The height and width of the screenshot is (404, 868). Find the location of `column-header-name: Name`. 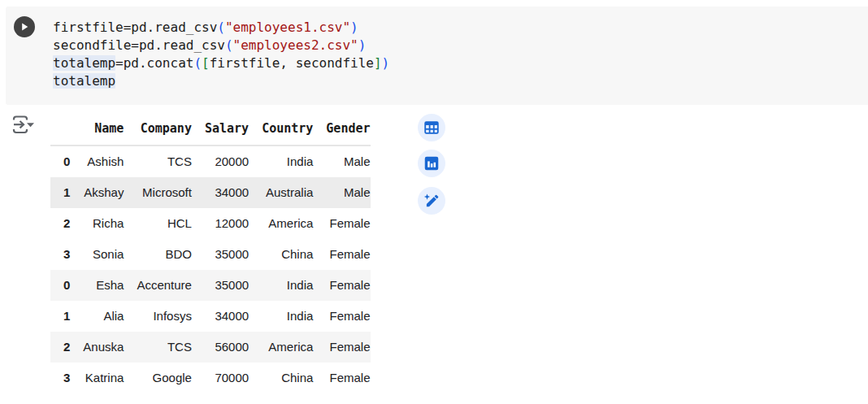

column-header-name: Name is located at coordinates (97, 129).